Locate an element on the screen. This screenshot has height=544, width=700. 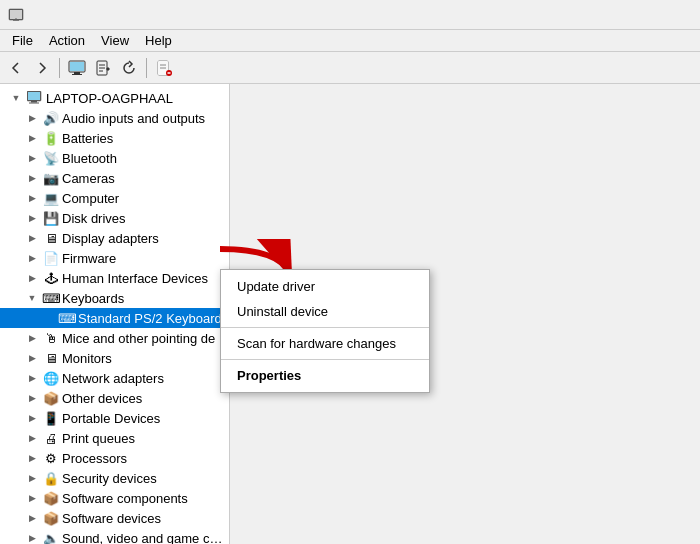
label-firmware: Firmware is located at coordinates (89, 258).